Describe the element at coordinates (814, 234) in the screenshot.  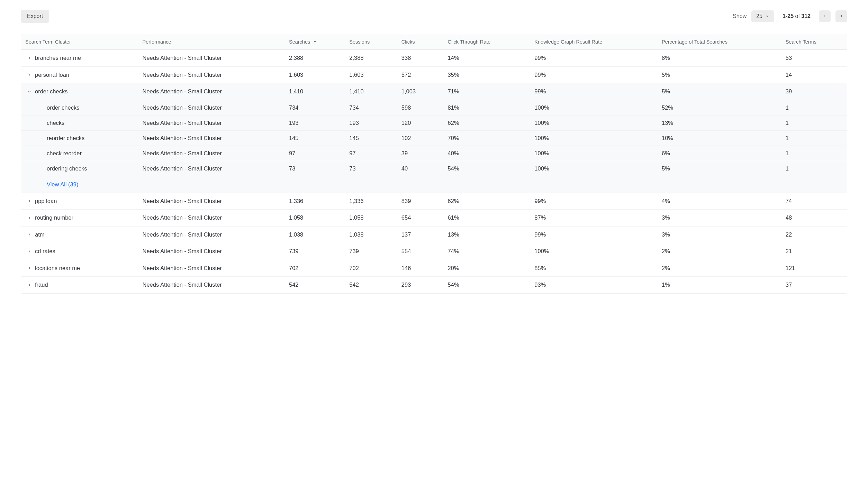
I see `cell-terms: 22` at that location.